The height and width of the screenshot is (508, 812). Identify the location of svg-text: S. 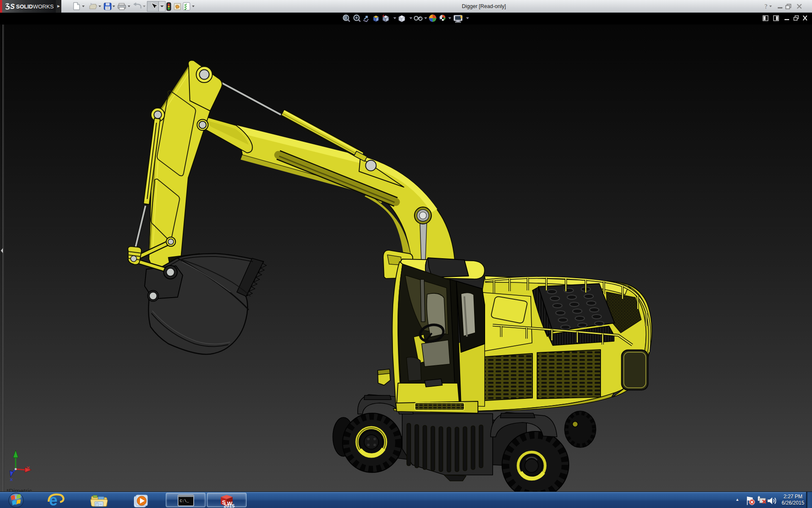
(13, 7).